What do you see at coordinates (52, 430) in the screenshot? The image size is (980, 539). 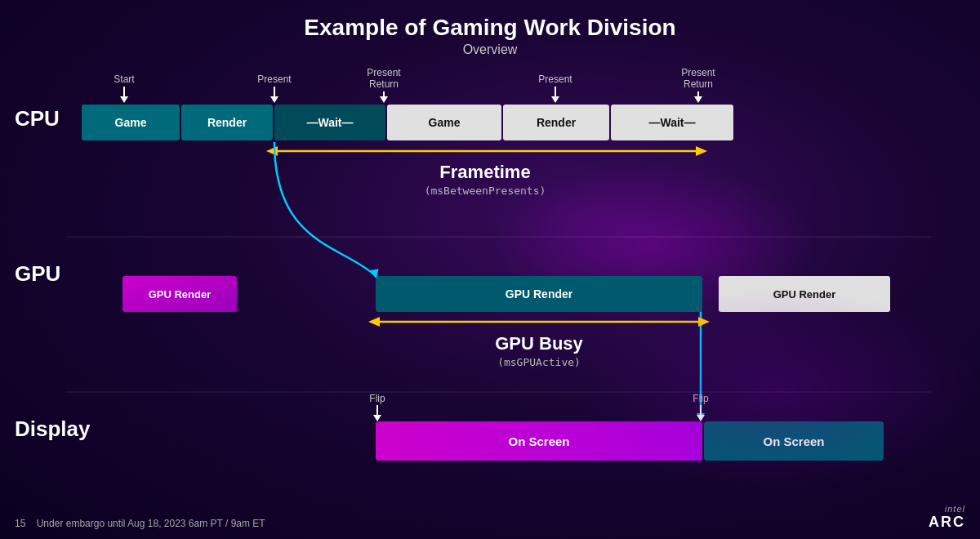 I see `row-label-display: Display` at bounding box center [52, 430].